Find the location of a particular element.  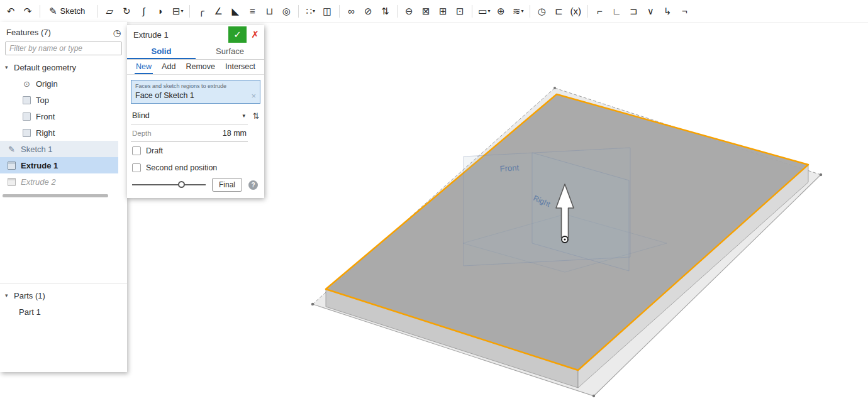

feature-extrude-2: Extrude 2 is located at coordinates (59, 182).